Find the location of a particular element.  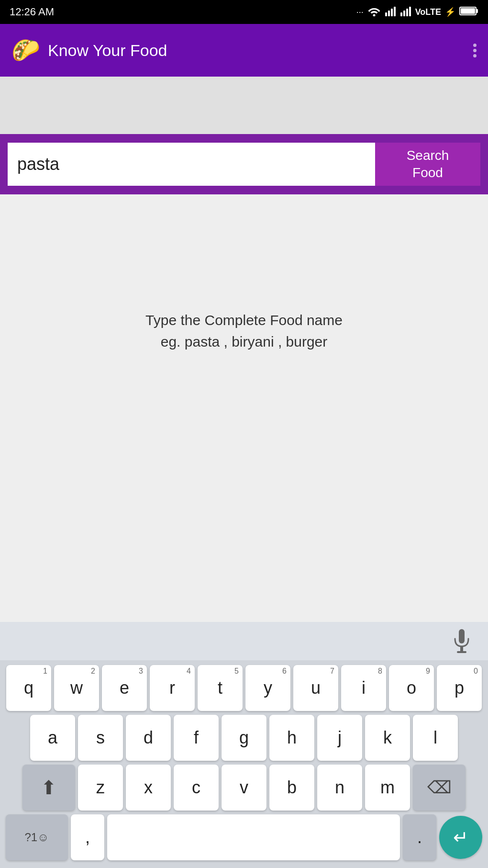

key-d: d is located at coordinates (148, 738).